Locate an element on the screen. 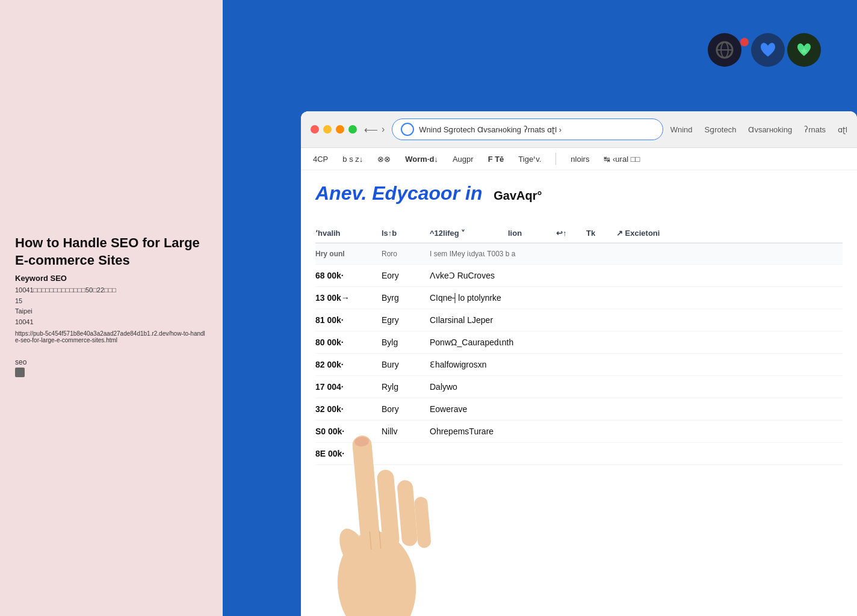 Image resolution: width=857 pixels, height=616 pixels. nav-item-3: ⊗⊗ is located at coordinates (384, 159).